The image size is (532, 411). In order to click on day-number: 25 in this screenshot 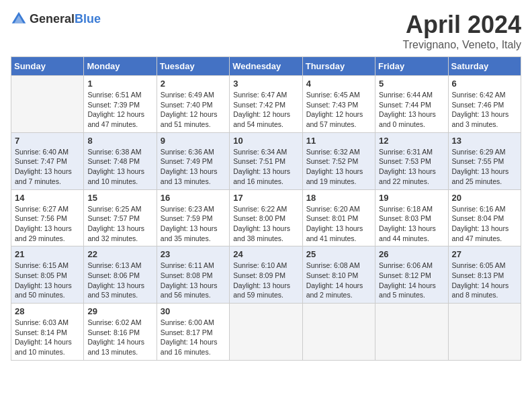, I will do `click(339, 254)`.